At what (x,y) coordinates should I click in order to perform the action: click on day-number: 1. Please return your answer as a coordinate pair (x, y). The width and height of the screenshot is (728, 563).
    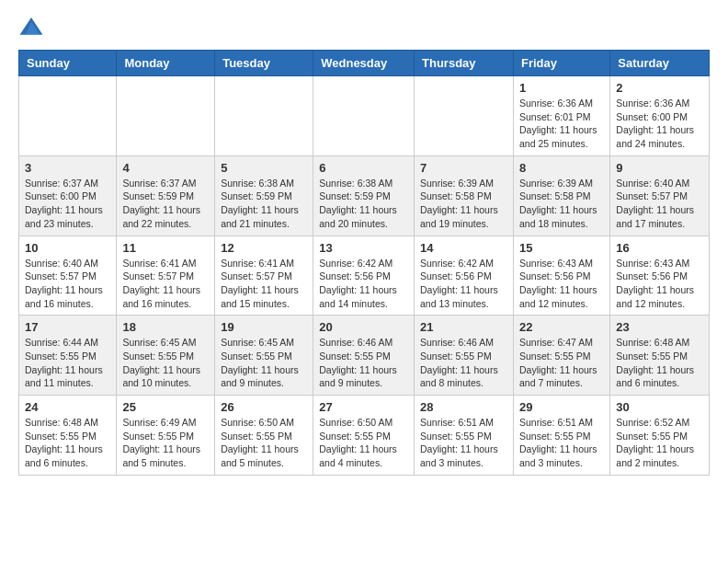
    Looking at the image, I should click on (562, 88).